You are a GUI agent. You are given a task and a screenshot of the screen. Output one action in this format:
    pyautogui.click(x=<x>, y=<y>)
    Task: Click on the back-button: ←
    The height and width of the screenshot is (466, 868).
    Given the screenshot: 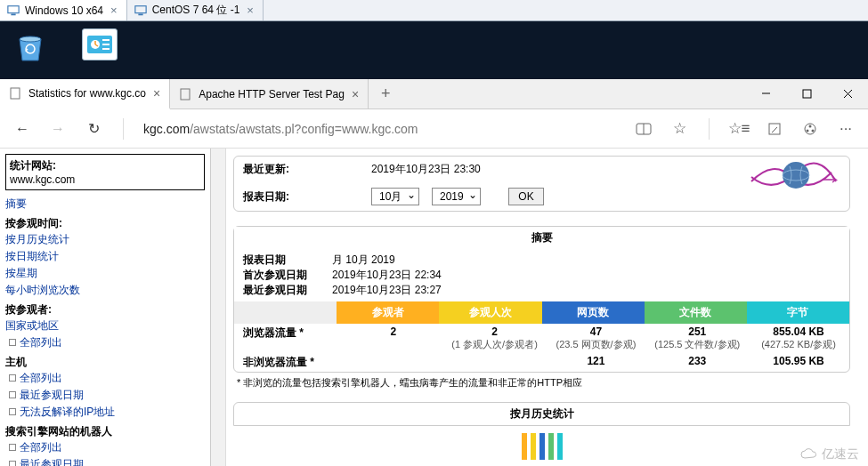 What is the action you would take?
    pyautogui.click(x=22, y=129)
    